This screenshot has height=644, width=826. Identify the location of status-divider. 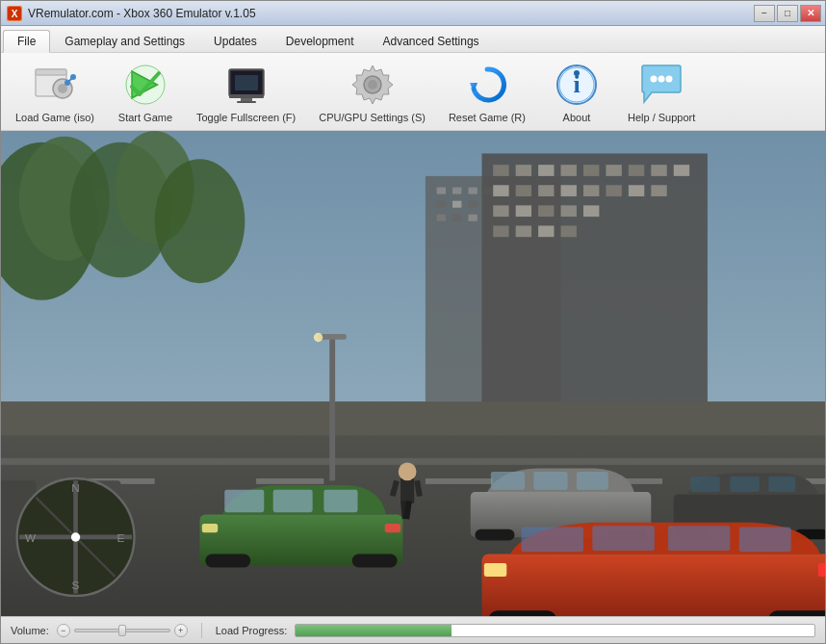
(202, 631).